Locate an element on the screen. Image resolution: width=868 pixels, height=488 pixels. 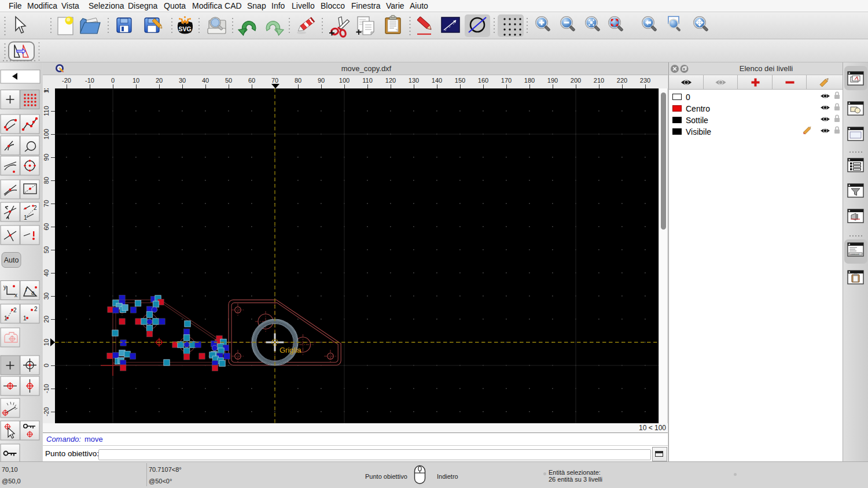
svg-text: y is located at coordinates (5, 287).